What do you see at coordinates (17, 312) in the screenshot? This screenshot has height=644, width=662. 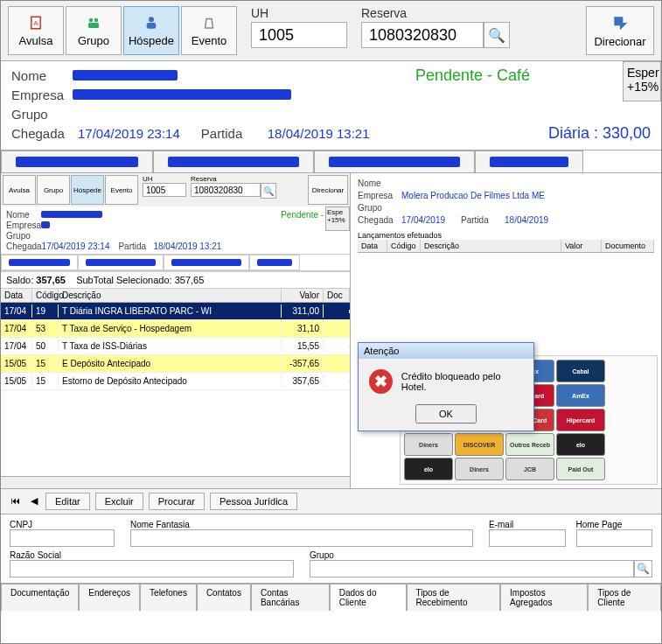 I see `cell-data: 17/04` at bounding box center [17, 312].